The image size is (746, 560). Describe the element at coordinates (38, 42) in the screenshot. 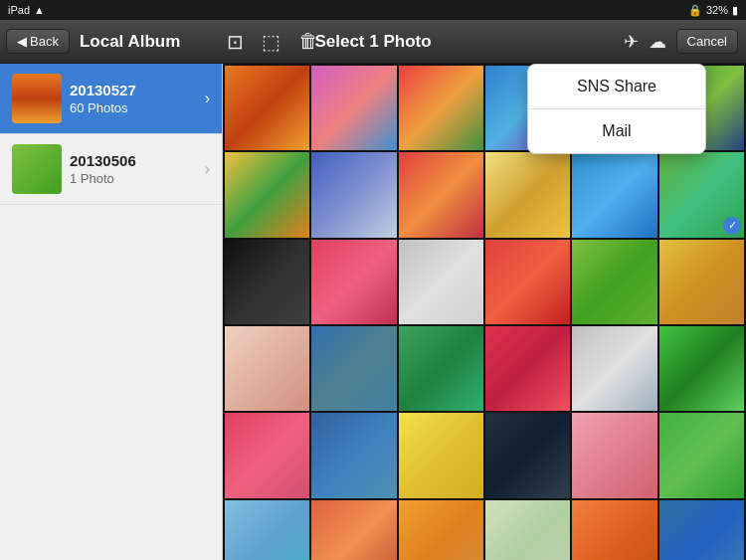

I see `back-button: ◀ Back` at that location.